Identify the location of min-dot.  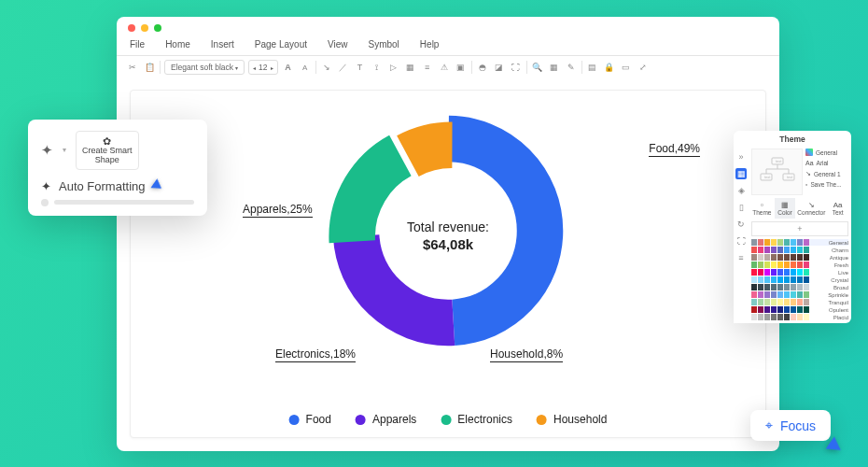
(145, 28).